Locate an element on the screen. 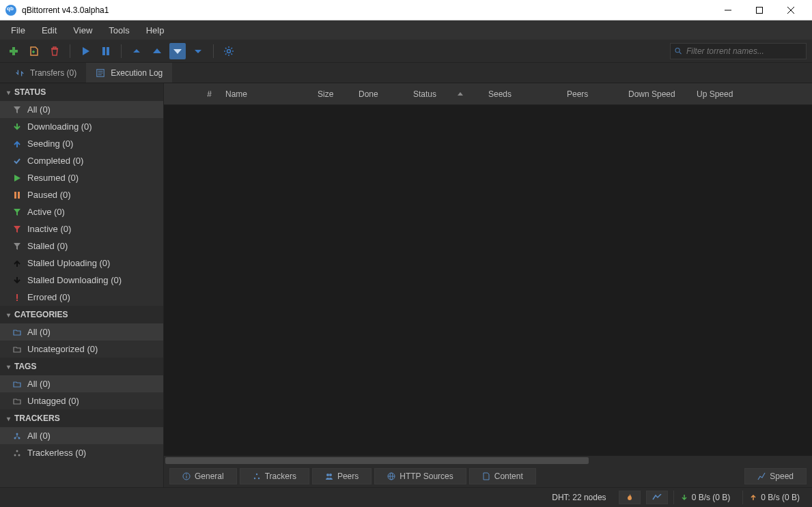 The image size is (812, 507). search-box is located at coordinates (738, 51).